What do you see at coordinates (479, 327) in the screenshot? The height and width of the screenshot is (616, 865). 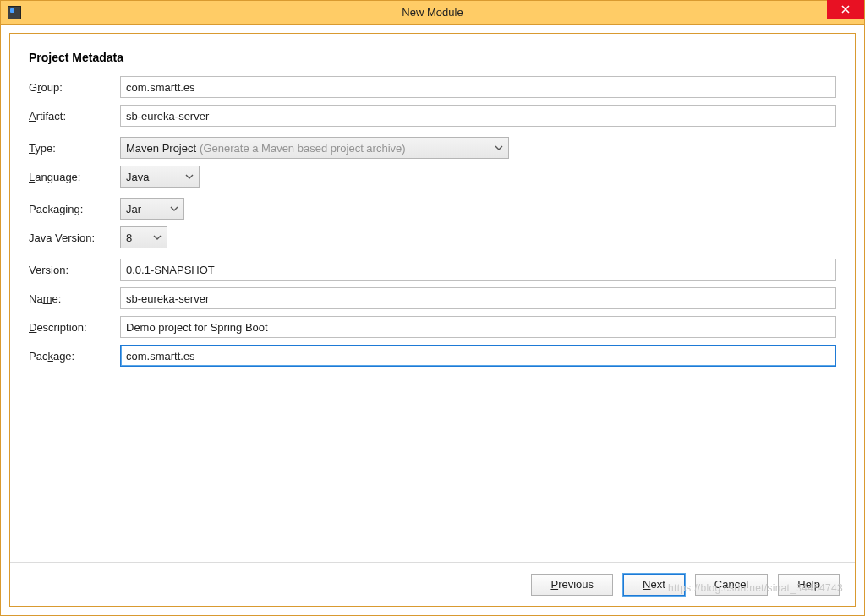 I see `description-input` at bounding box center [479, 327].